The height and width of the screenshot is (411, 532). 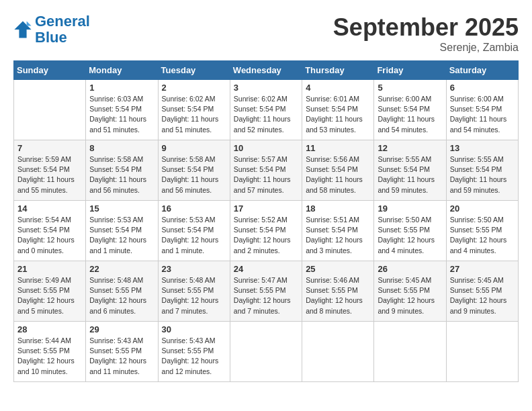 I want to click on day-number: 15, so click(x=122, y=208).